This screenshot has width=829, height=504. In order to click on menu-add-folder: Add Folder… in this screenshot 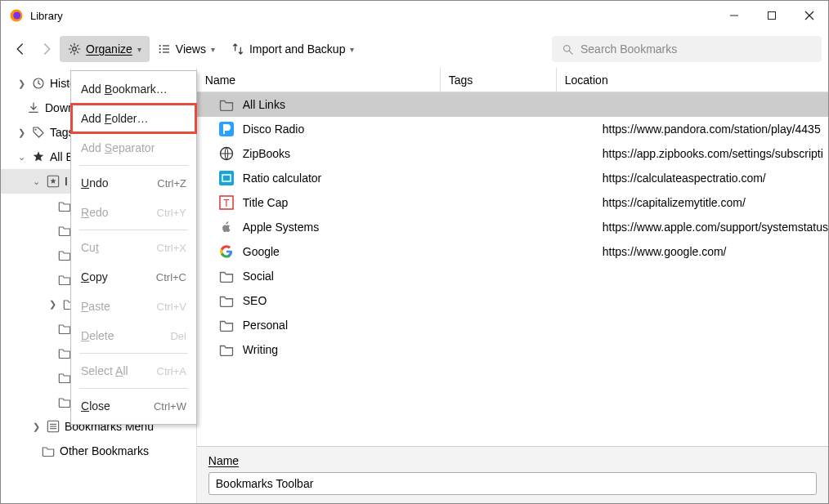, I will do `click(134, 118)`.